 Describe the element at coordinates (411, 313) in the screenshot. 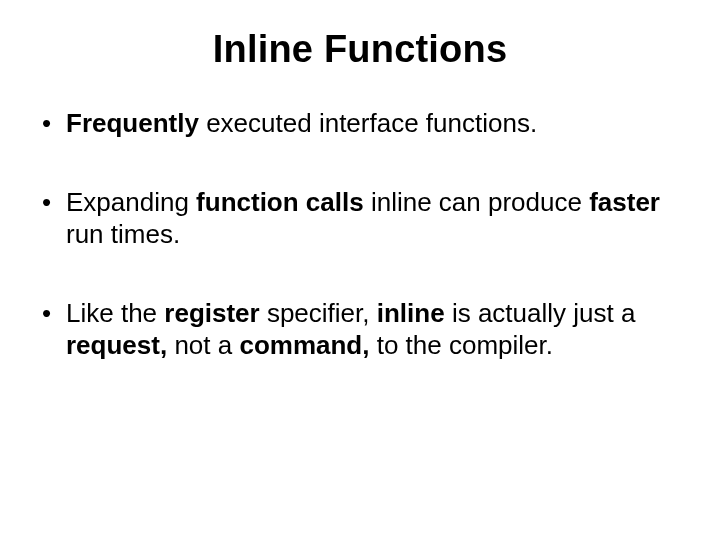

I see `text-segment: inline` at that location.